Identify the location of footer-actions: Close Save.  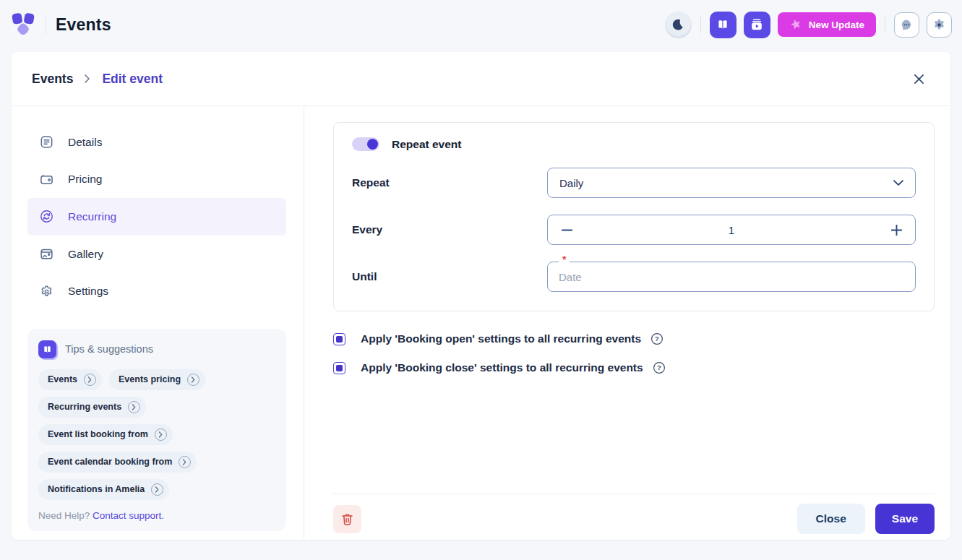
(634, 514).